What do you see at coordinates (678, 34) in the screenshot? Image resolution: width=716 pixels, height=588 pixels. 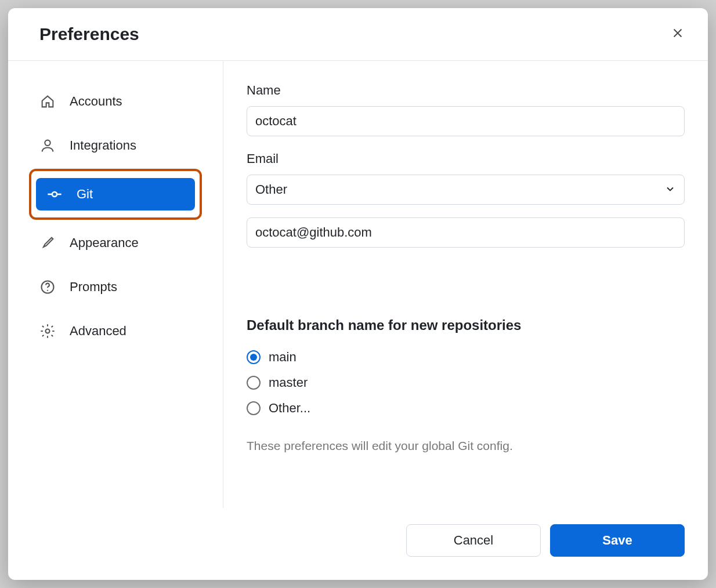 I see `close-icon` at bounding box center [678, 34].